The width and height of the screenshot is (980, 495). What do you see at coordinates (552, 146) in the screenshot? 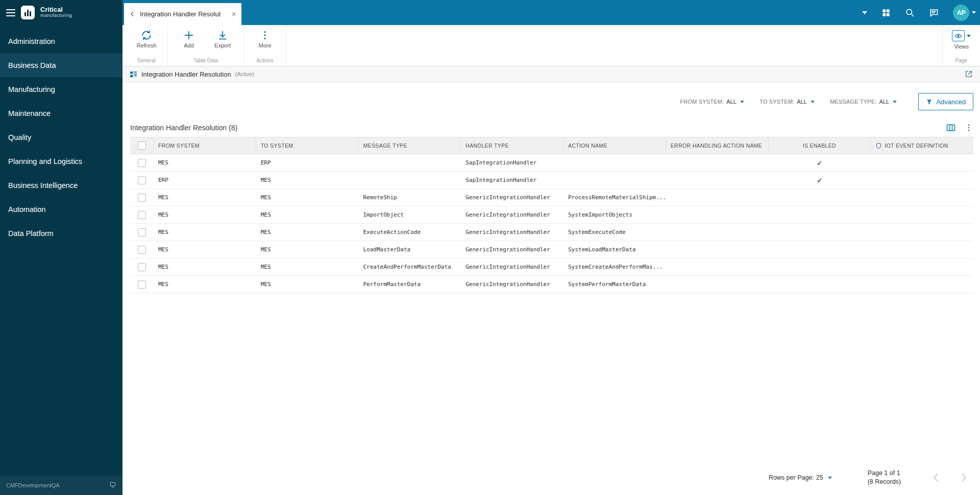
I see `grid-header-row: FROM SYSTEMTO SYSTEMMESSAGE TYPEHANDLER …` at bounding box center [552, 146].